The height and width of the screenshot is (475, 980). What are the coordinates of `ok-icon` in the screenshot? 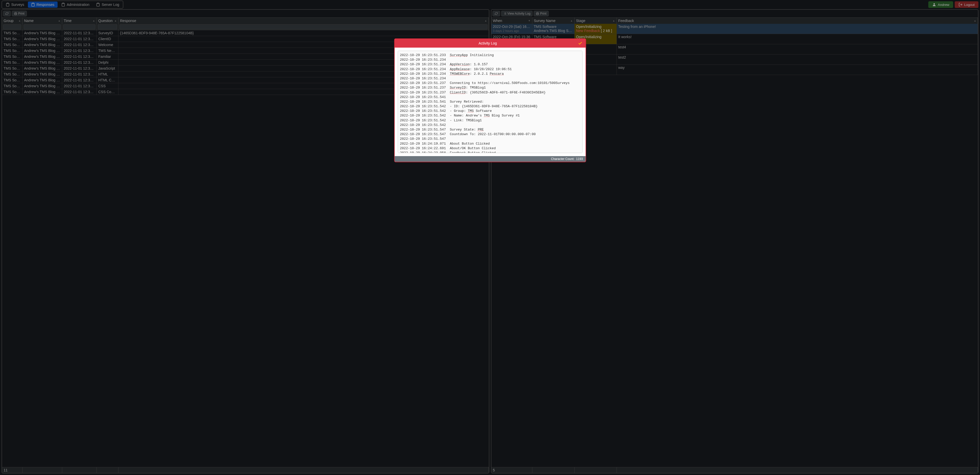 It's located at (580, 43).